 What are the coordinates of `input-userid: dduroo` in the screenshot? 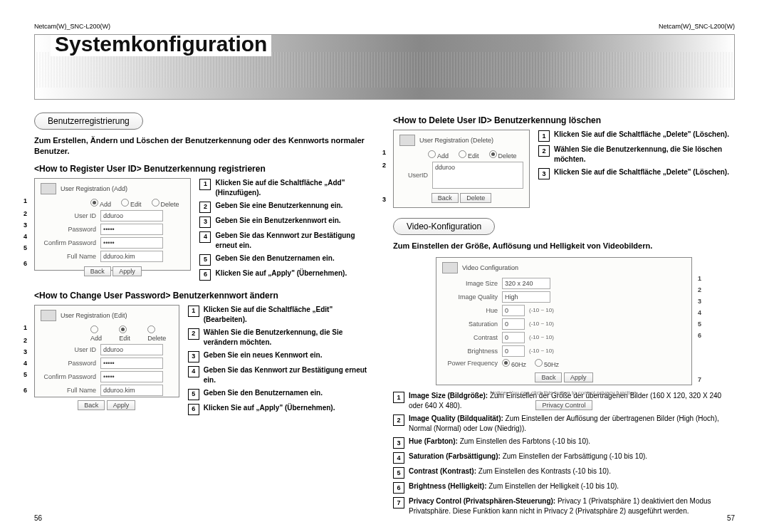 It's located at (132, 216).